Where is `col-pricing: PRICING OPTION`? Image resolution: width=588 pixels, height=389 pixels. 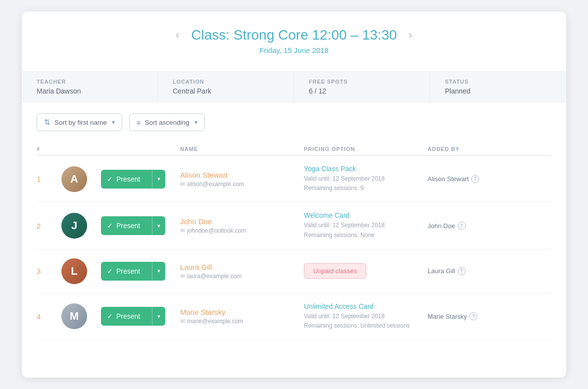 col-pricing: PRICING OPTION is located at coordinates (366, 149).